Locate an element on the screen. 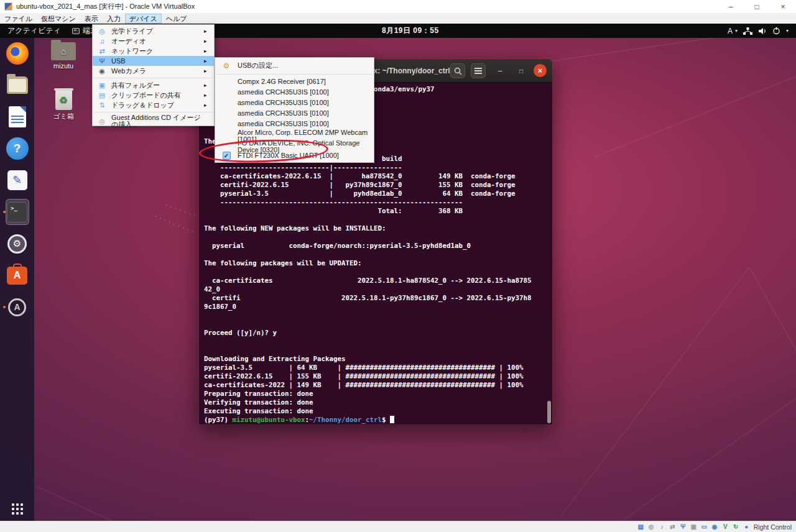 Image resolution: width=796 pixels, height=532 pixels. menu-item-label: Webカメラ is located at coordinates (158, 71).